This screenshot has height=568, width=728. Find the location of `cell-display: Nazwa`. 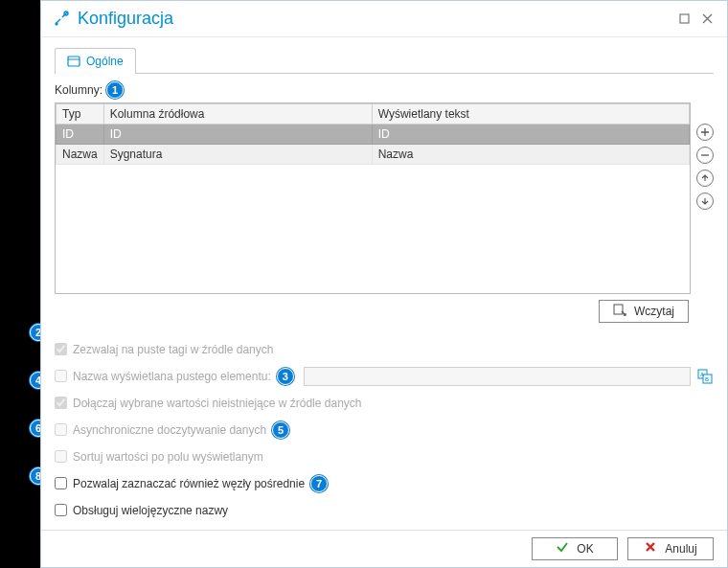

cell-display: Nazwa is located at coordinates (531, 153).